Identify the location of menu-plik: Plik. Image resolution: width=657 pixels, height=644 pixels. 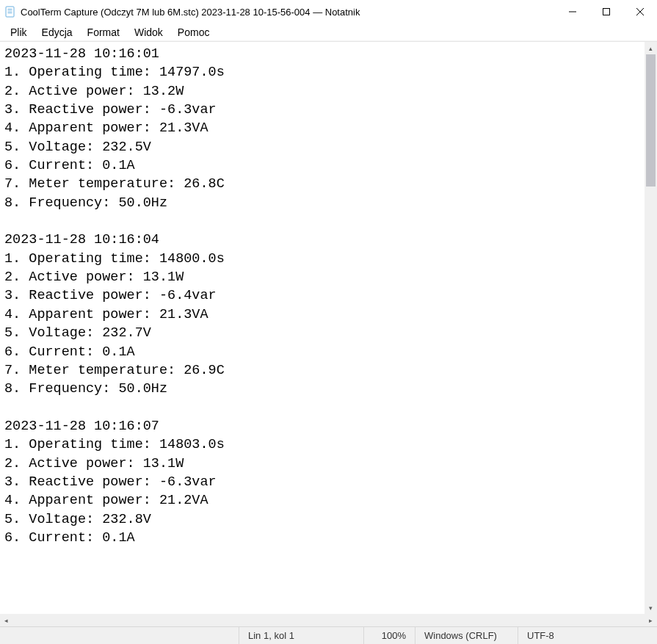
(19, 32).